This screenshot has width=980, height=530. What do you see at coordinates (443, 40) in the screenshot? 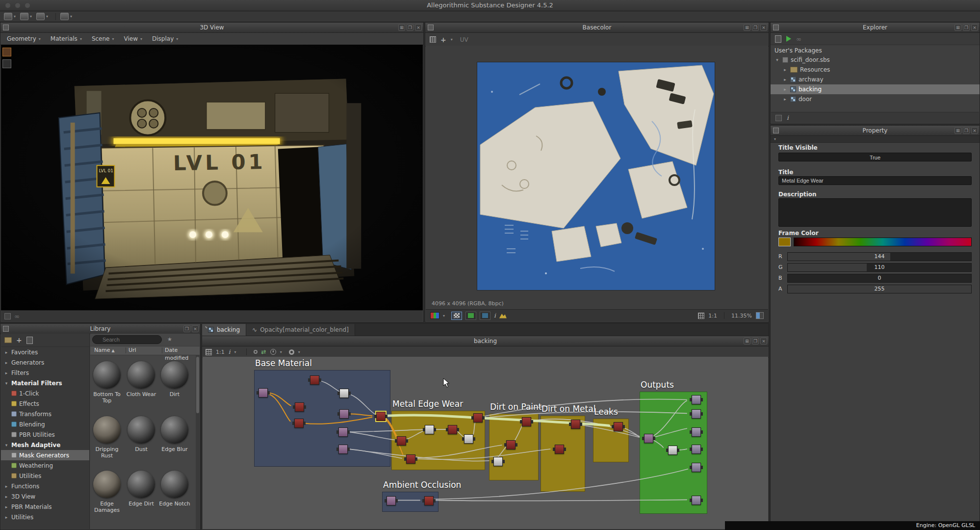
I see `transform-tool-icon: +` at bounding box center [443, 40].